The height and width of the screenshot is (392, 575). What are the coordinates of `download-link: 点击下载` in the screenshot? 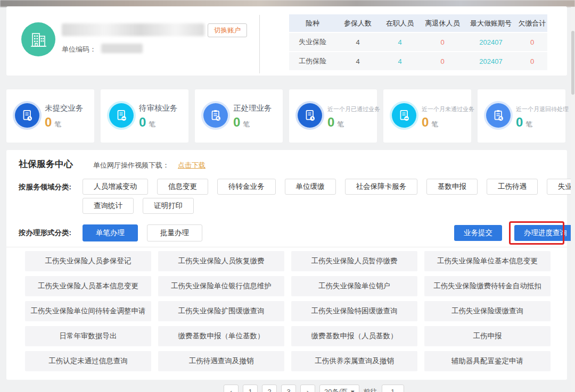 It's located at (192, 165).